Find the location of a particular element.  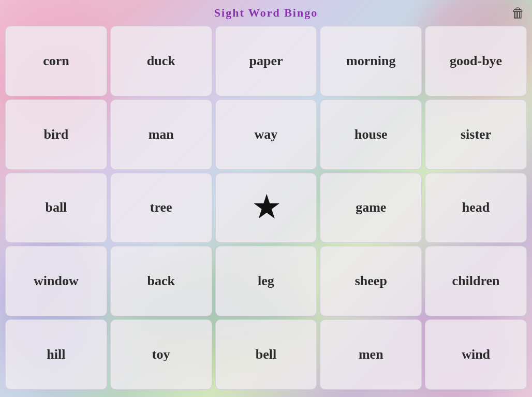

cell-word-12: ★ is located at coordinates (266, 208).